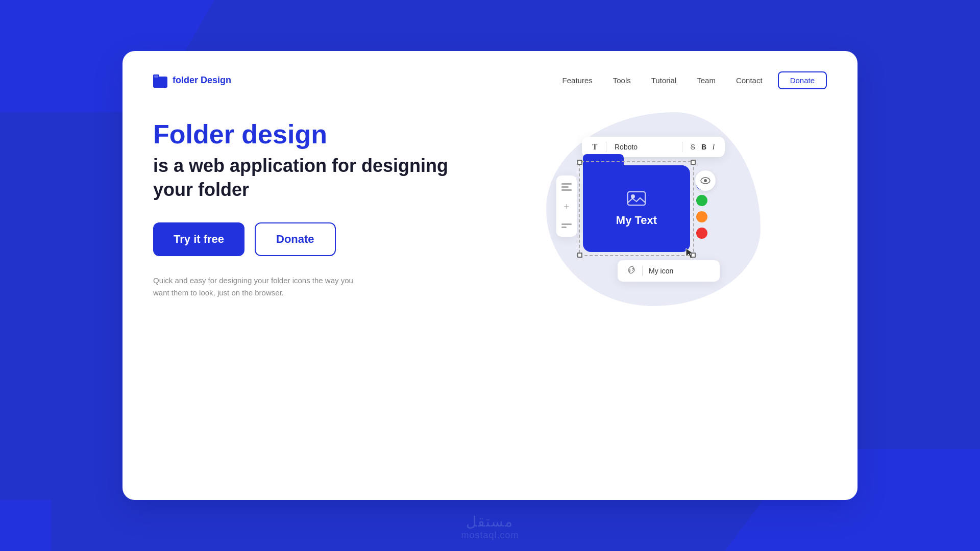 Image resolution: width=980 pixels, height=551 pixels. What do you see at coordinates (669, 271) in the screenshot?
I see `bottom-bar: My icon` at bounding box center [669, 271].